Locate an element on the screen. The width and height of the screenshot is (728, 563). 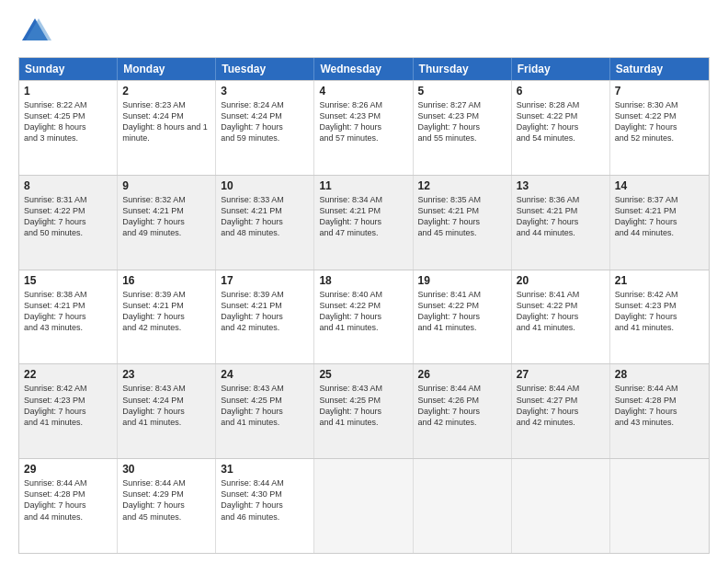
cal-day-2: 2Sunrise: 8:23 AMSunset: 4:24 PMDaylight… is located at coordinates (167, 128).